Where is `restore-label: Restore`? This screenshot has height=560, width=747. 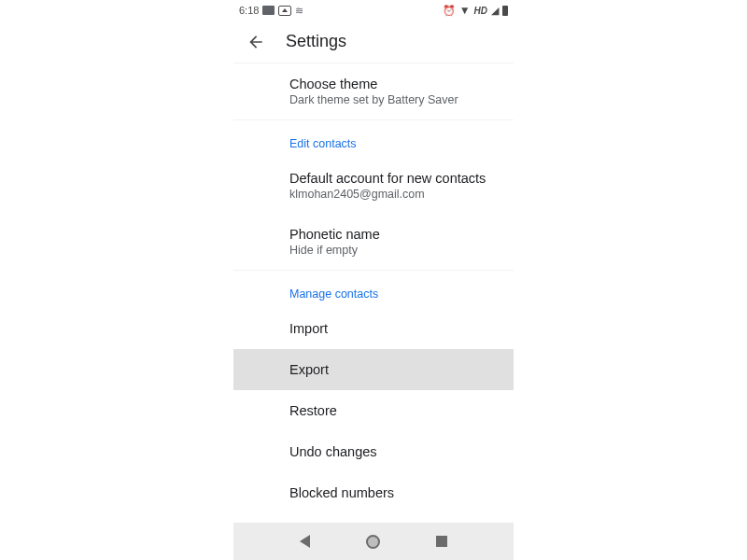
restore-label: Restore is located at coordinates (394, 411).